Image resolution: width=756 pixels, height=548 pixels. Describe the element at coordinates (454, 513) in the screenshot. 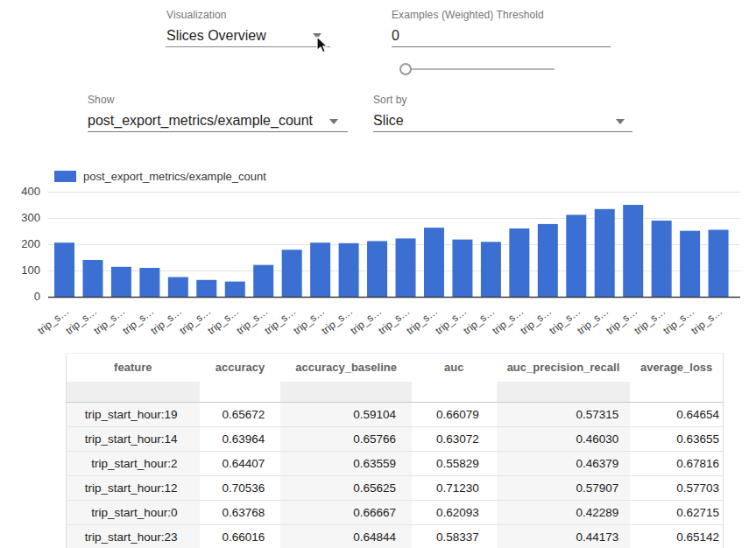

I see `table-cell: 0.62093` at that location.